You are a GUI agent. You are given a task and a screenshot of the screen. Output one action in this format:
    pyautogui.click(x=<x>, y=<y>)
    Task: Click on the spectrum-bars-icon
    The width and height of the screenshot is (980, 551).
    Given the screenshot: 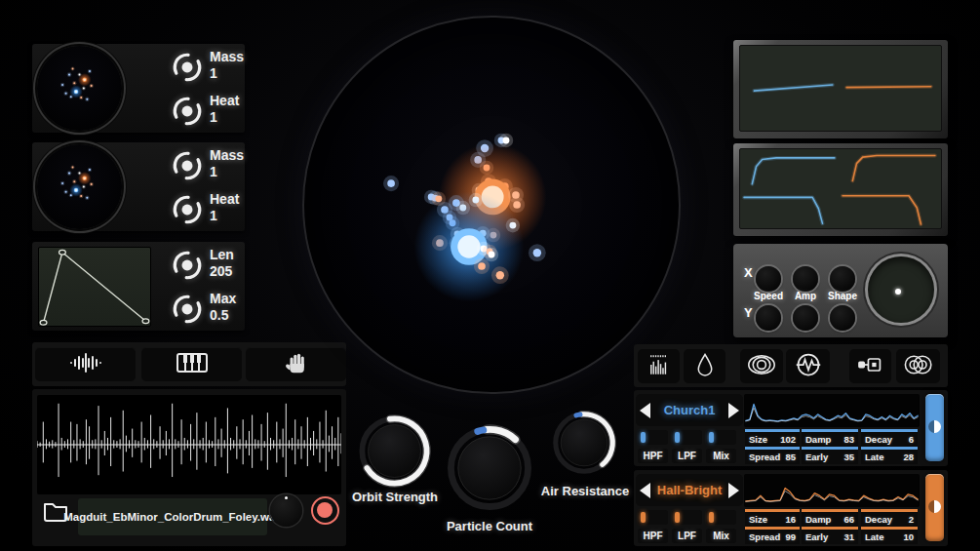 What is the action you would take?
    pyautogui.click(x=659, y=367)
    